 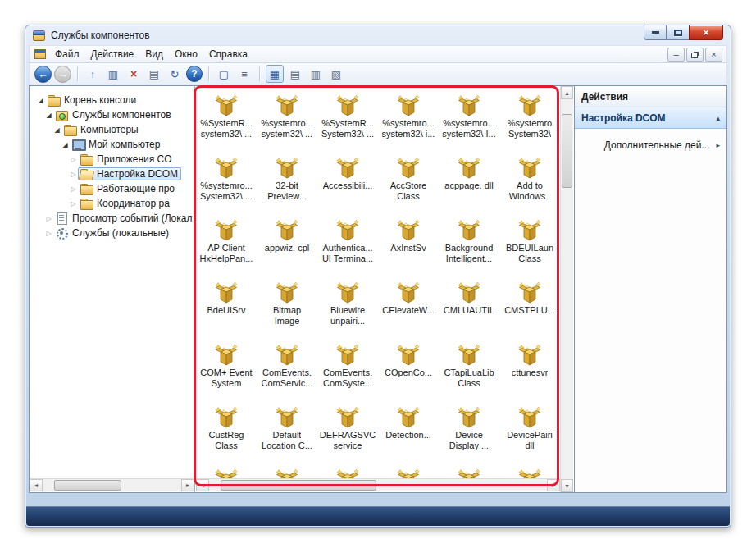 What do you see at coordinates (651, 118) in the screenshot?
I see `actions-group-dcom: Настройка DCOM ▴` at bounding box center [651, 118].